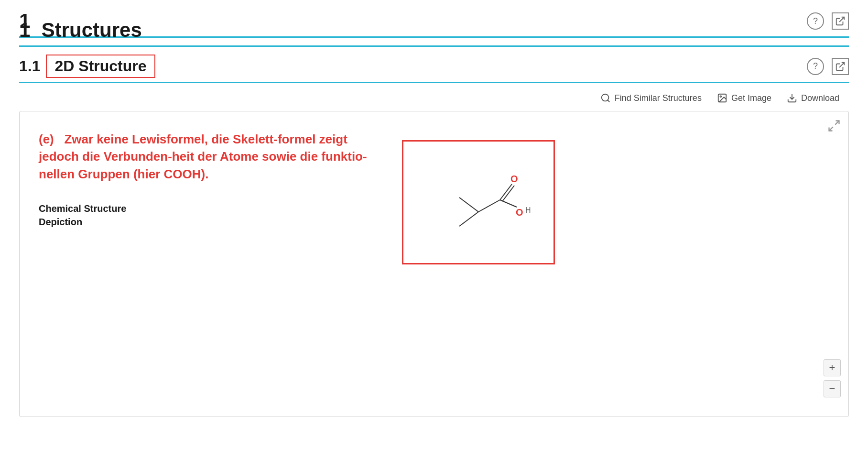  I want to click on subsection-header-icons: ?, so click(828, 66).